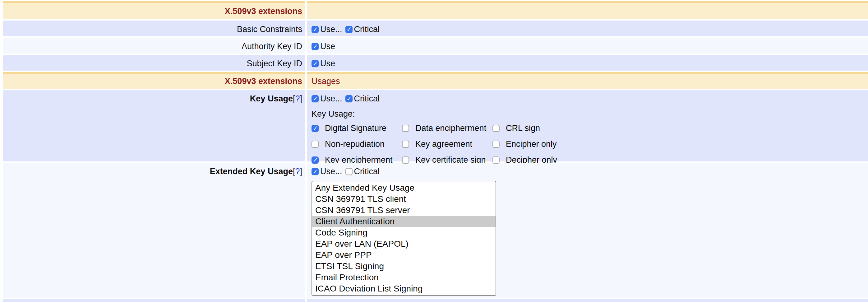 The height and width of the screenshot is (303, 868). Describe the element at coordinates (315, 128) in the screenshot. I see `digital-signature-checkbox` at that location.